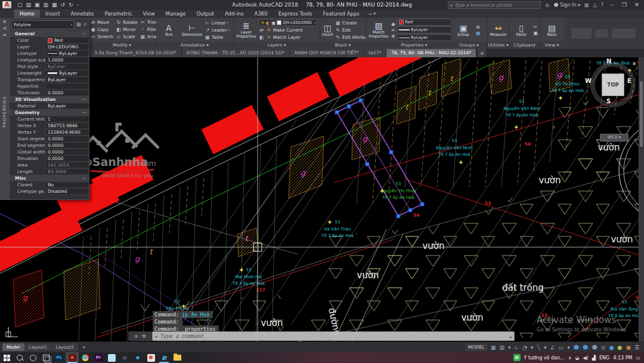 The image size is (644, 363). Describe the element at coordinates (67, 172) in the screenshot. I see `property-value-length: 83.3099` at that location.